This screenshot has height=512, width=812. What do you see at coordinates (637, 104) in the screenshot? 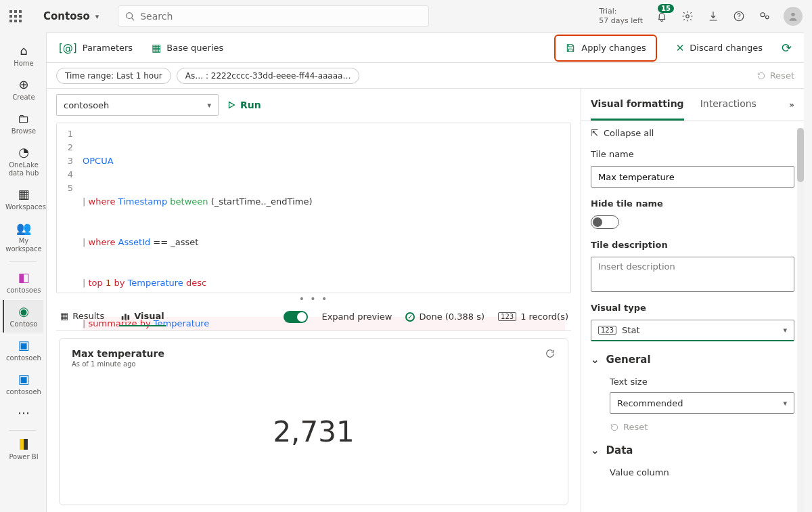
I see `tab-visual-formatting: Visual formatting` at bounding box center [637, 104].